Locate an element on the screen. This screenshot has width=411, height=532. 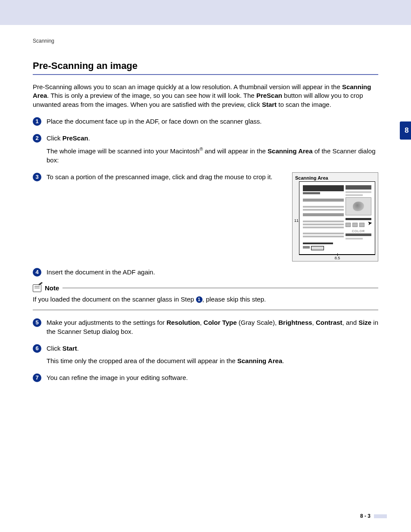
step-1-text: Place the document face up in the ADF, o… is located at coordinates (154, 121).